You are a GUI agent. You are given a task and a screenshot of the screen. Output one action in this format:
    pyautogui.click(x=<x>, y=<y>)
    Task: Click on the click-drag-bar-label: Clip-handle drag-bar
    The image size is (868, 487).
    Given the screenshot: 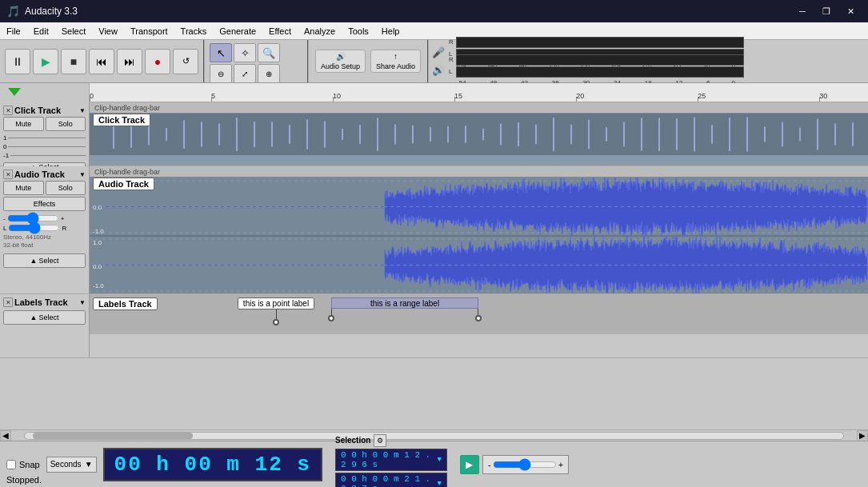 What is the action you would take?
    pyautogui.click(x=127, y=108)
    